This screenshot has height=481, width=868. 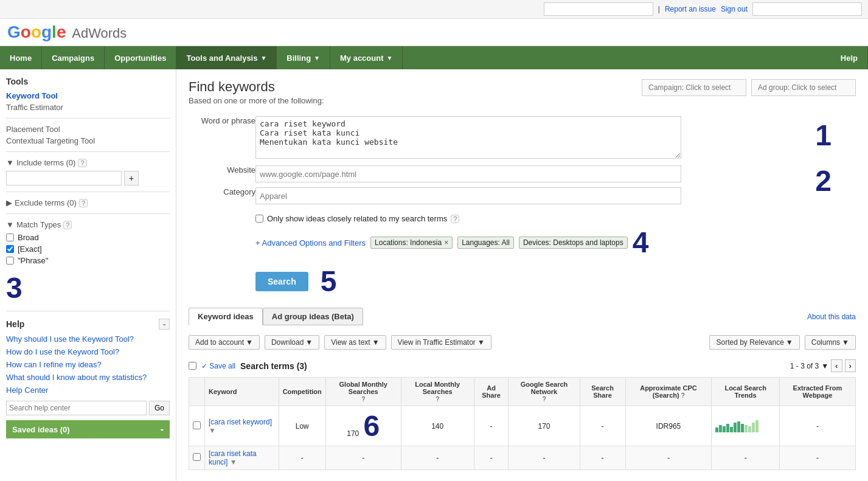 What do you see at coordinates (197, 426) in the screenshot?
I see `row1-checkbox` at bounding box center [197, 426].